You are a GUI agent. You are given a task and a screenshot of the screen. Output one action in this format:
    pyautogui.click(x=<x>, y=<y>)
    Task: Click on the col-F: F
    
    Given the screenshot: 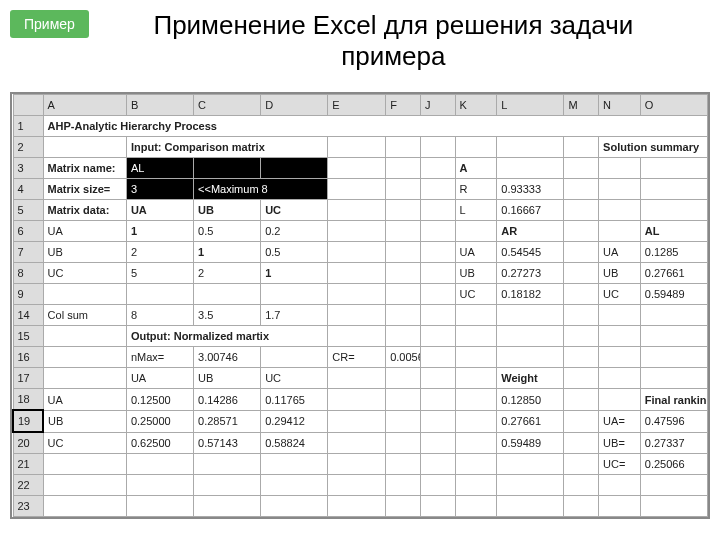 What is the action you would take?
    pyautogui.click(x=404, y=106)
    